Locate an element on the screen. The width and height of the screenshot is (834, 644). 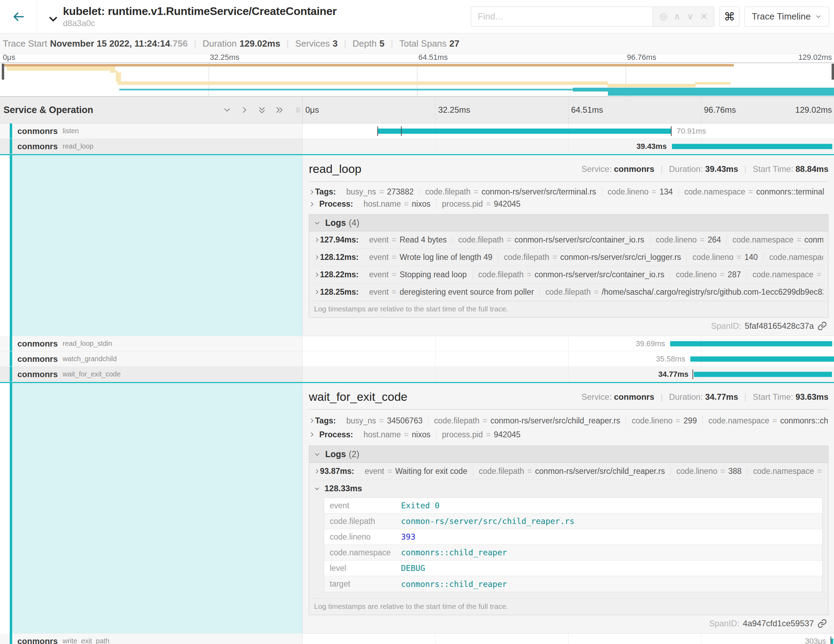
timeline-axis: 0μs 32.25ms 64.51ms 96.76ms 129.02ms is located at coordinates (568, 110).